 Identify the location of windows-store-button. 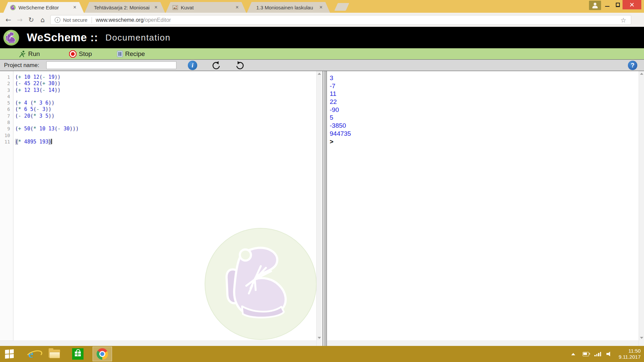
(78, 354).